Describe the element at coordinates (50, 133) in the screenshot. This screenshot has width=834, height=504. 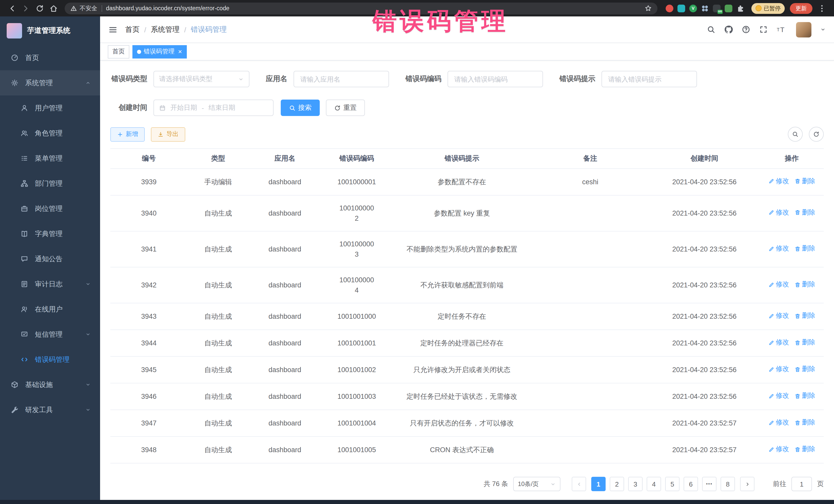
I see `sidebar-item-role-management: 角色管理` at that location.